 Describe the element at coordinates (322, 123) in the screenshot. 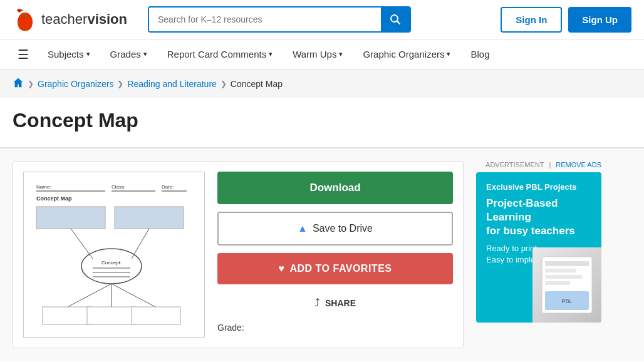

I see `page-title-section: Concept Map` at that location.